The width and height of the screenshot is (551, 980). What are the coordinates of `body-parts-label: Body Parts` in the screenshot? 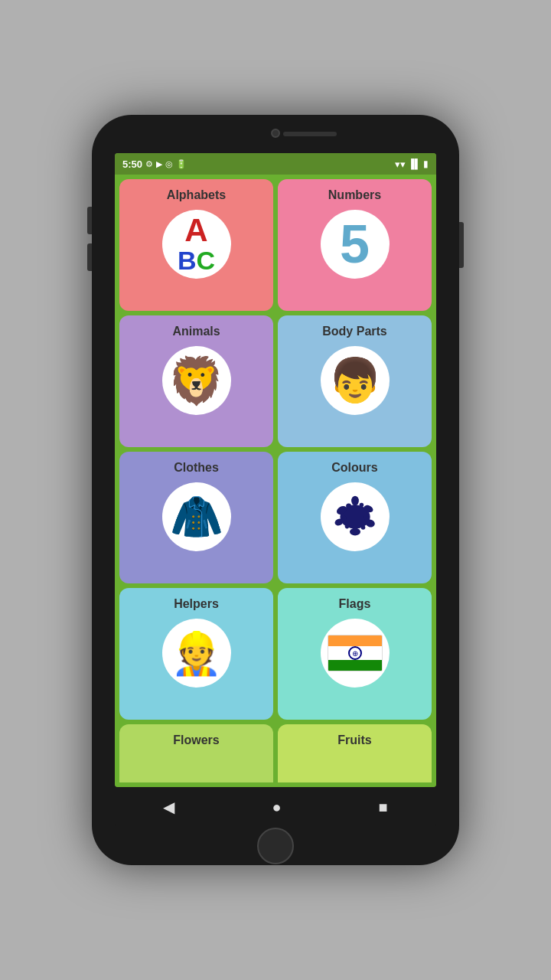 It's located at (354, 332).